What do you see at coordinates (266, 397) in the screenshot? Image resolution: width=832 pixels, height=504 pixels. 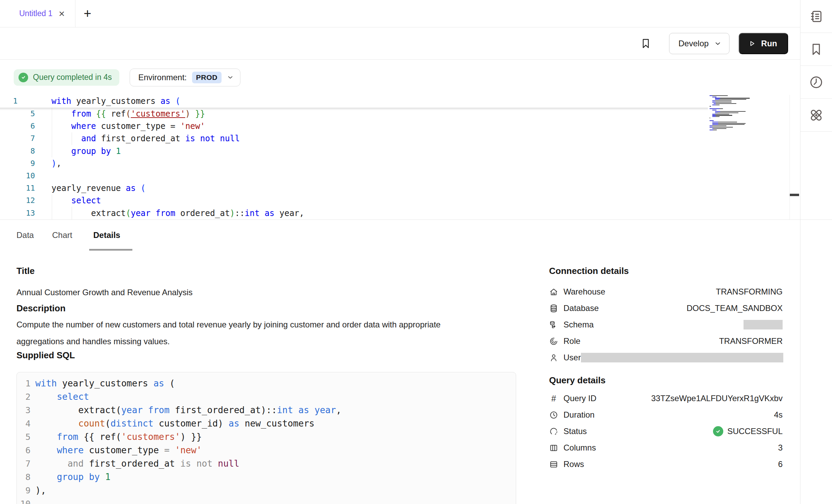 I see `code-line: 2 select` at bounding box center [266, 397].